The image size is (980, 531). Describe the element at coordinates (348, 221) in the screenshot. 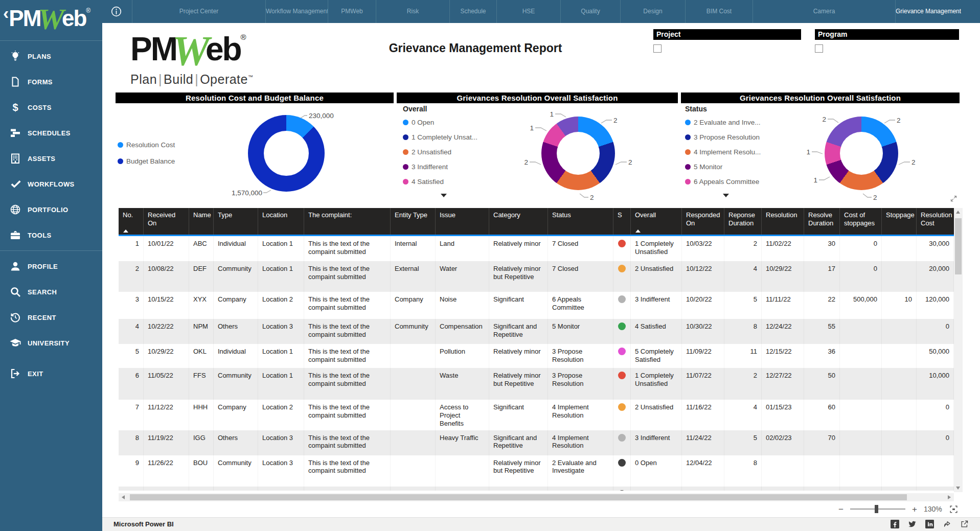

I see `column-header: The complaint:` at that location.